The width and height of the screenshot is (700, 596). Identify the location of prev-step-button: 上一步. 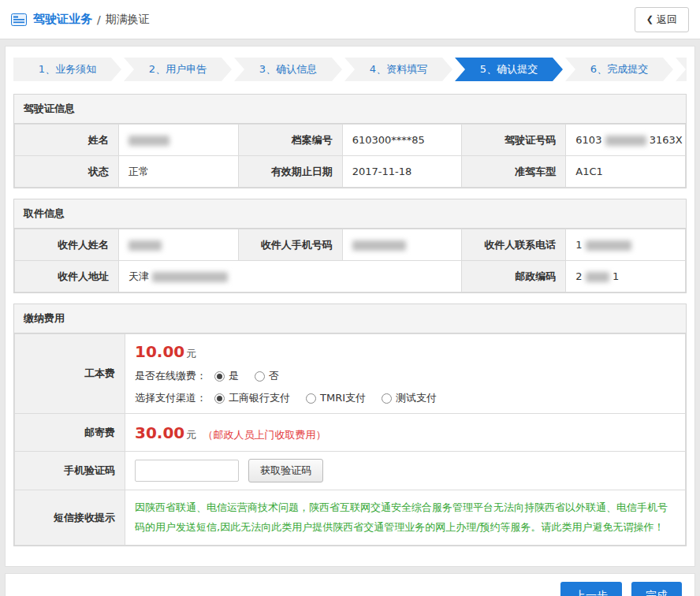
(591, 589).